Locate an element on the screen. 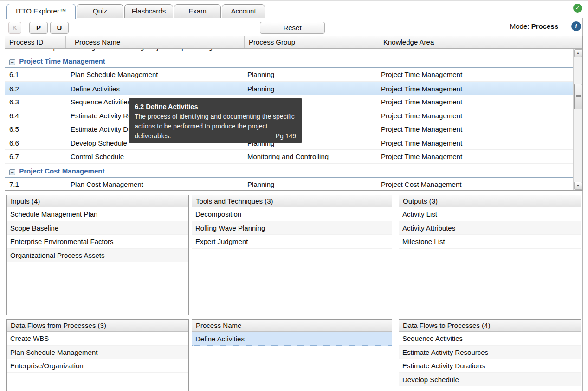 Image resolution: width=588 pixels, height=391 pixels. cell-process-id: 6.2 is located at coordinates (37, 89).